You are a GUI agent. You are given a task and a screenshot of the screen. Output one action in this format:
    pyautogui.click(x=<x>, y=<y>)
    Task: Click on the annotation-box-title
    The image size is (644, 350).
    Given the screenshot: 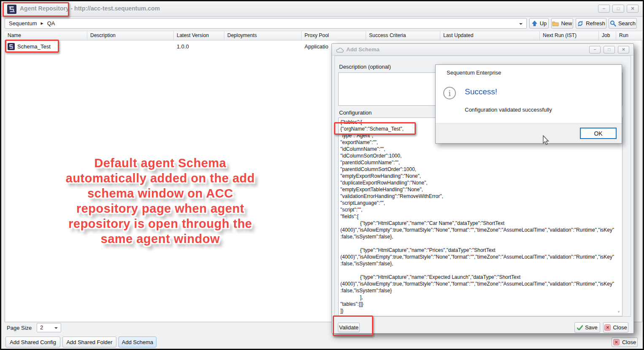 What is the action you would take?
    pyautogui.click(x=36, y=9)
    